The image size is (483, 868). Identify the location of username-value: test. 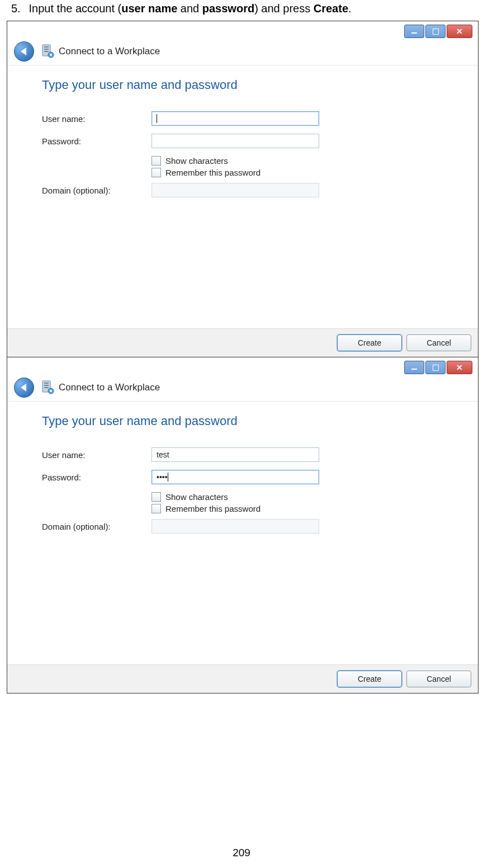
(163, 455).